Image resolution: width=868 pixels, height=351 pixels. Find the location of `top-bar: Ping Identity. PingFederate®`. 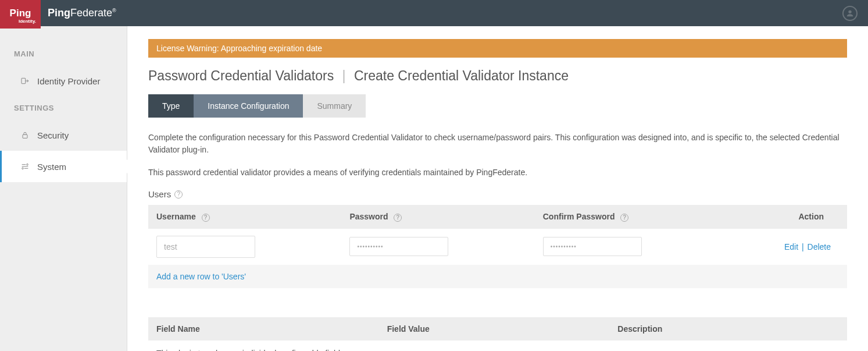

top-bar: Ping Identity. PingFederate® is located at coordinates (434, 13).